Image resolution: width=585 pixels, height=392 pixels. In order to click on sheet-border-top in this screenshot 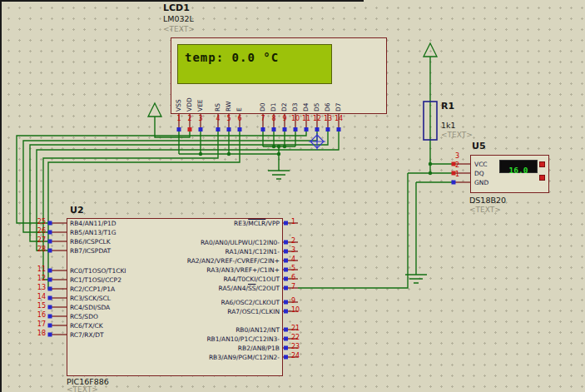, I will do `click(181, 1)`.